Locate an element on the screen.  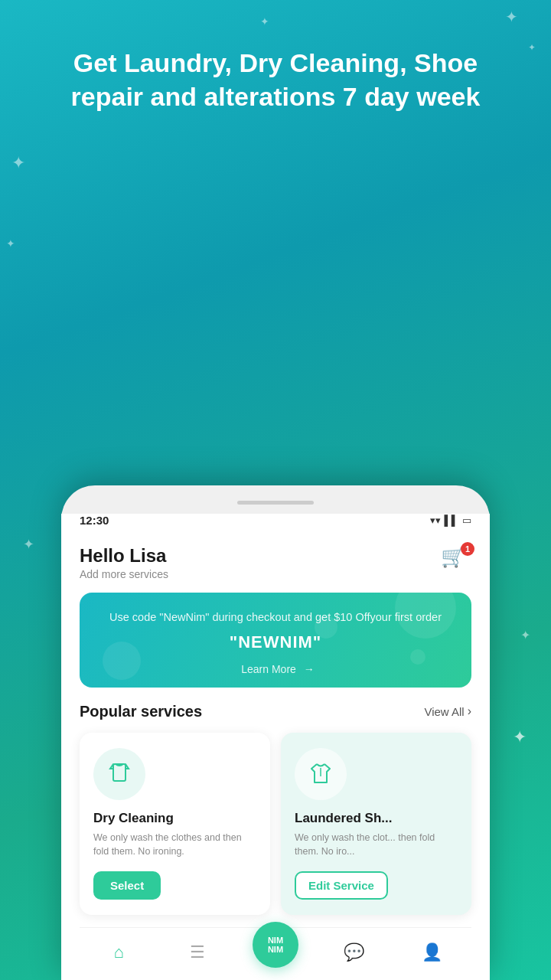
service-card-dry-cleaning: Dry Cleaning We only wash the clothes an… is located at coordinates (174, 824).